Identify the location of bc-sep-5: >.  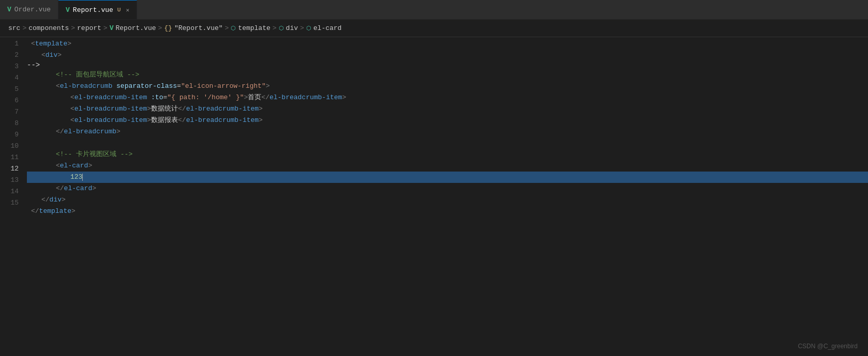
(227, 28).